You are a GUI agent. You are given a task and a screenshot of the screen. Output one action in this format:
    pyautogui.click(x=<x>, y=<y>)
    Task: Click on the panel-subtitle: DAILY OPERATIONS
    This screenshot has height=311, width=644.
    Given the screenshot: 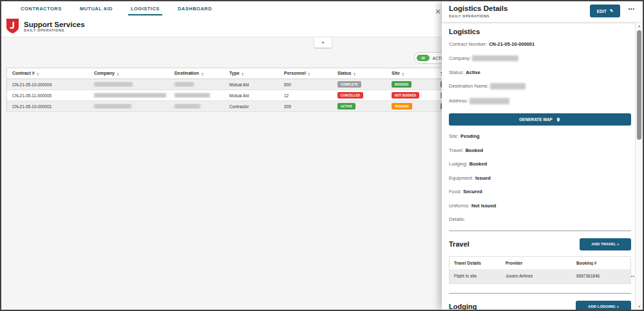 What is the action you would take?
    pyautogui.click(x=469, y=16)
    